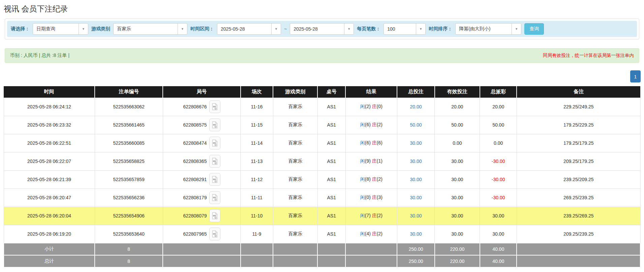 Image resolution: width=644 pixels, height=272 pixels. Describe the element at coordinates (534, 29) in the screenshot. I see `search-button: 查询` at that location.